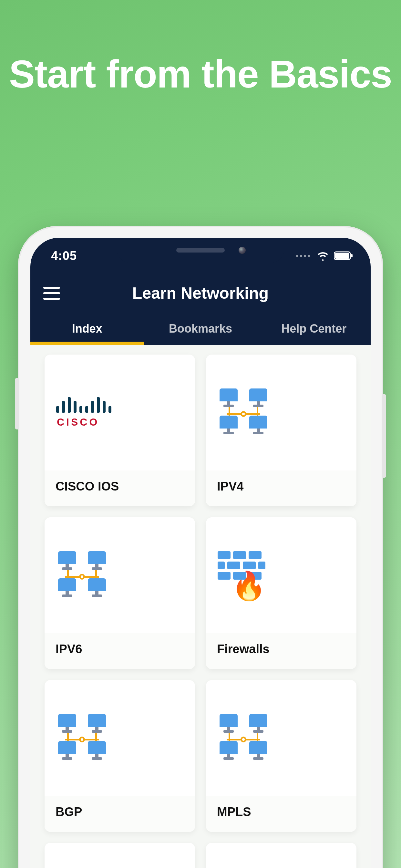 This screenshot has width=401, height=868. What do you see at coordinates (323, 256) in the screenshot?
I see `wifi-icon` at bounding box center [323, 256].